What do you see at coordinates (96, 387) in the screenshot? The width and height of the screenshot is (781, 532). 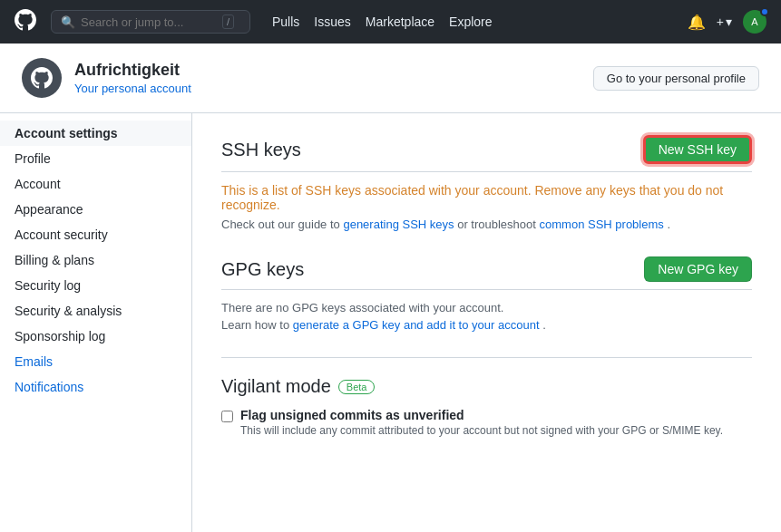 I see `sidebar-item-notifications: Notifications` at bounding box center [96, 387].